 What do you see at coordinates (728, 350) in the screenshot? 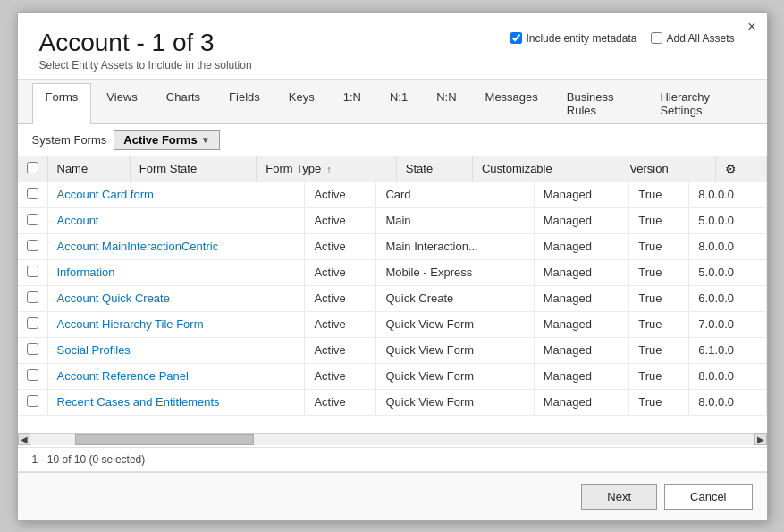
I see `row-version: 6.1.0.0` at bounding box center [728, 350].